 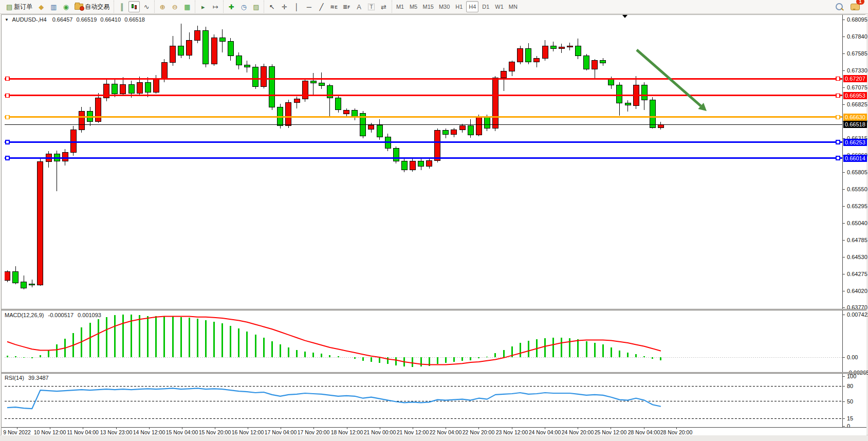 What do you see at coordinates (41, 7) in the screenshot?
I see `market-watch-button: ◆` at bounding box center [41, 7].